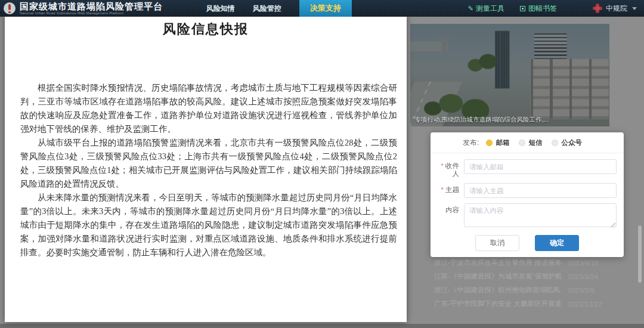 Image resolution: width=644 pixels, height=328 pixels. Describe the element at coordinates (525, 304) in the screenshot. I see `news-list-item: 广东-守护市民脚下的安全 大鹏新区开展道... 2022/12/27` at that location.